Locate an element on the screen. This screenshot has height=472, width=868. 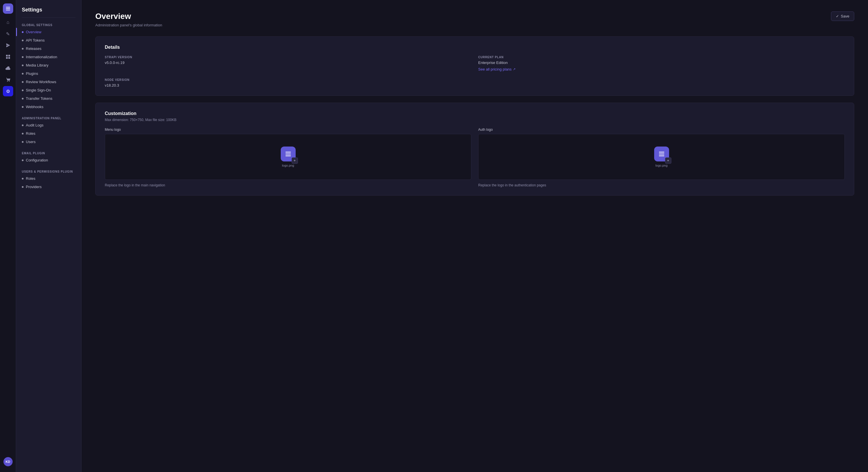
node-version-block: NODE VERSION v18.20.3 is located at coordinates (288, 83).